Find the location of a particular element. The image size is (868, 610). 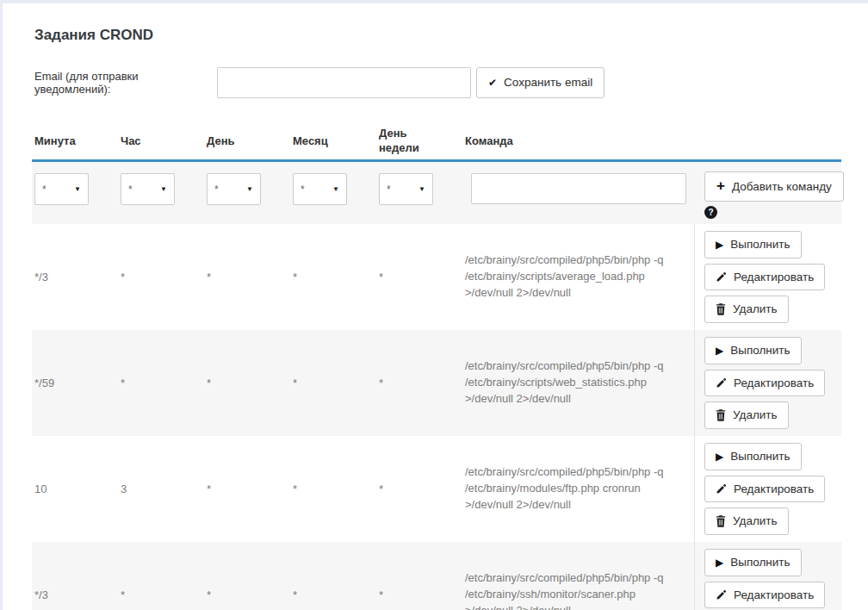

table-row: */3 * * * * /etc/brainy/src/compiled/php… is located at coordinates (437, 576).